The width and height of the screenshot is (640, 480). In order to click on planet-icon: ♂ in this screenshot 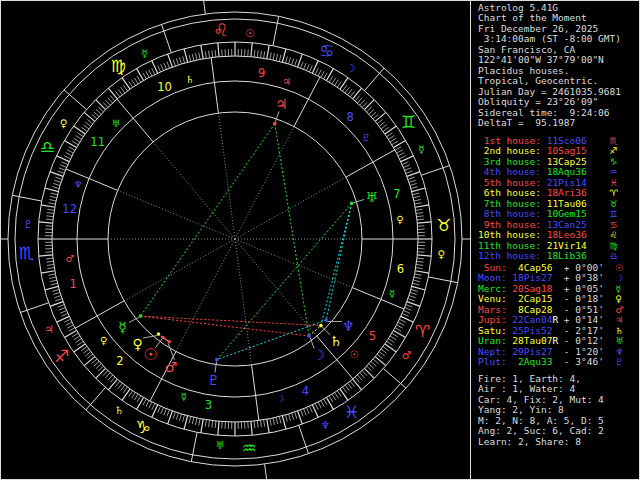, I will do `click(619, 310)`.